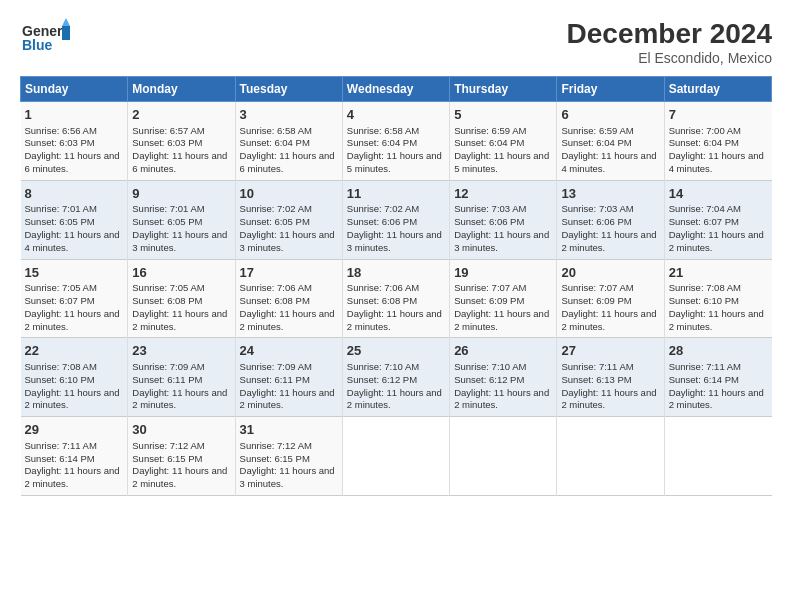 This screenshot has height=612, width=792. I want to click on sunrise: Sunrise: 7:07 AM, so click(597, 288).